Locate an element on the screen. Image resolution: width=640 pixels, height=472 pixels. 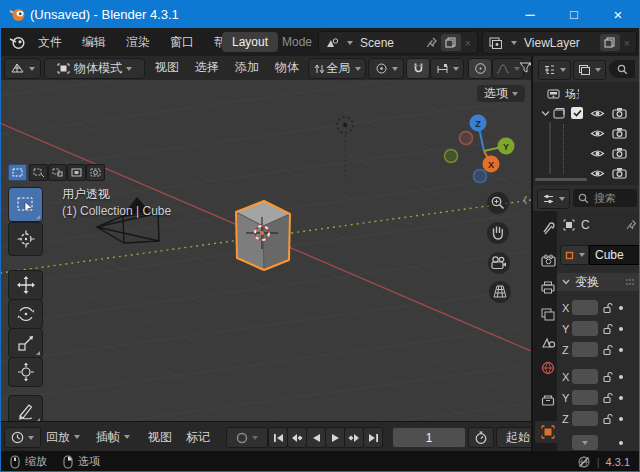
pin-icon is located at coordinates (632, 225).